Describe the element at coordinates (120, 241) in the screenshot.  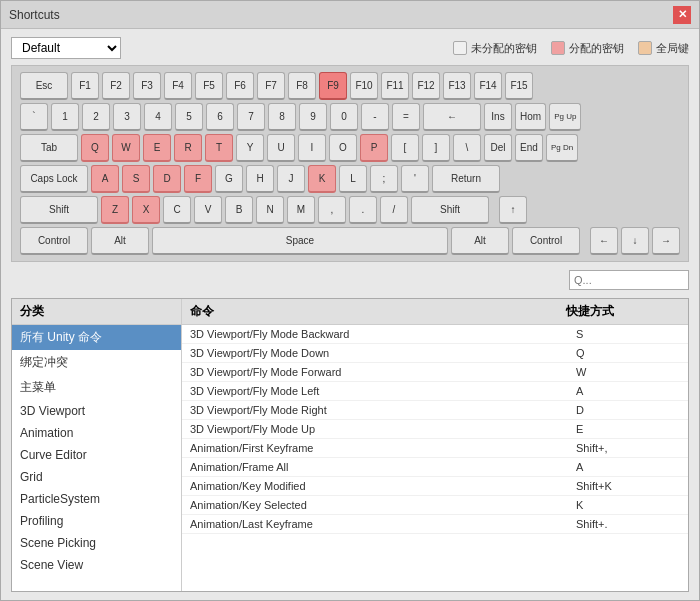
I see `key-alt-left: Alt` at that location.